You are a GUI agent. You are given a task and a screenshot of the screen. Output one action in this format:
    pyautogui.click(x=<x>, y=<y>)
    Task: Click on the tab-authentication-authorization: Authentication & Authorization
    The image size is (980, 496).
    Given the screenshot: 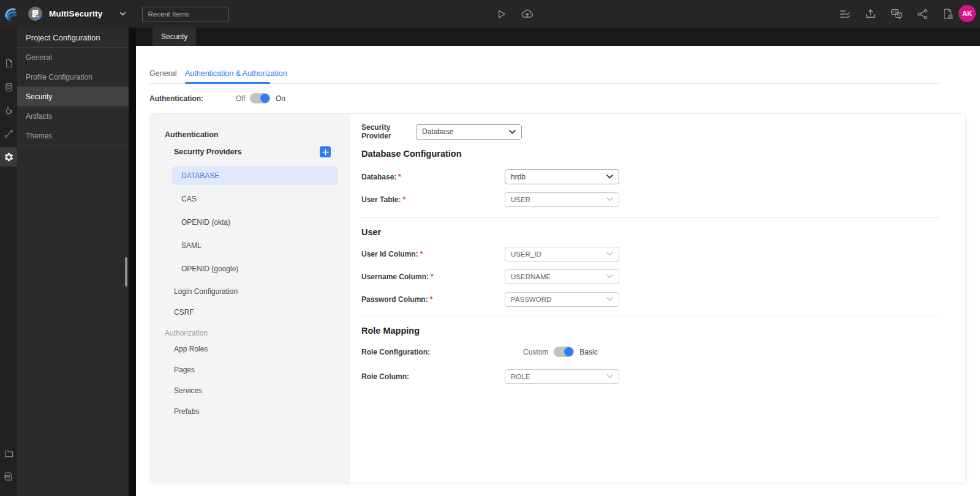 What is the action you would take?
    pyautogui.click(x=236, y=73)
    